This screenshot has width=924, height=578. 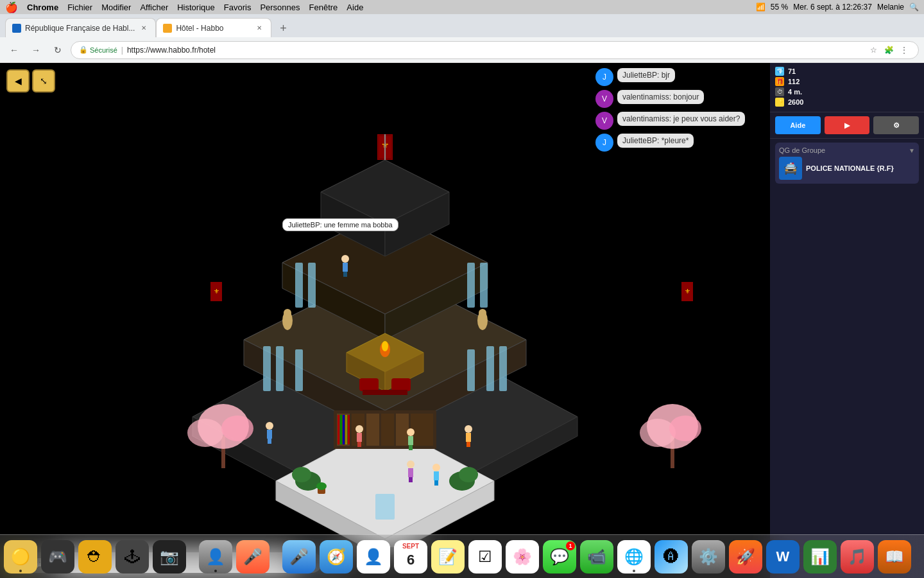 What do you see at coordinates (671, 557) in the screenshot?
I see `dock-appstore: 🅐` at bounding box center [671, 557].